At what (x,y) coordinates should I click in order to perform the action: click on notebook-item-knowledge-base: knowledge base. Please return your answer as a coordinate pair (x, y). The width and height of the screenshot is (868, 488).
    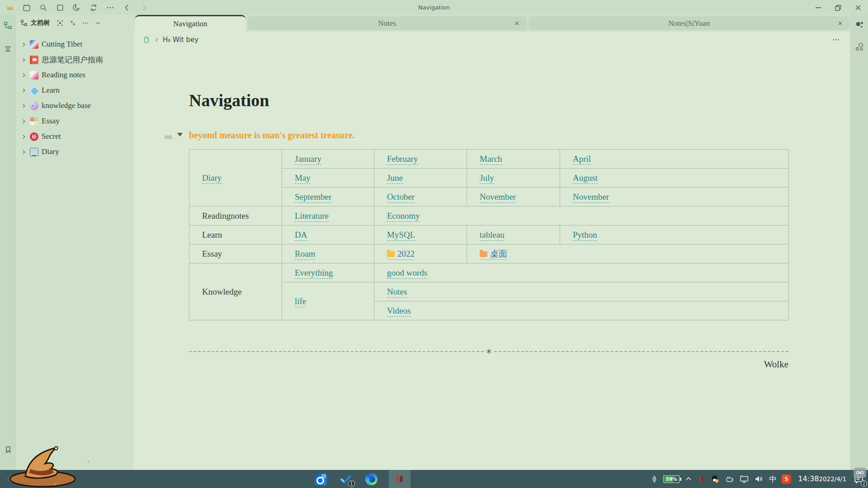
    Looking at the image, I should click on (75, 106).